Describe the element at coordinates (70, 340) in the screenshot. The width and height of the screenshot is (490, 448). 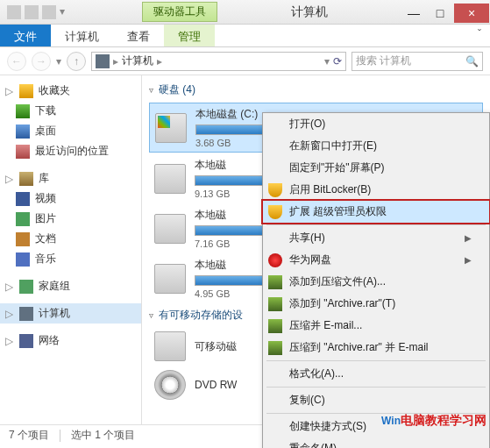
I see `sidebar-network: ▷网络` at that location.